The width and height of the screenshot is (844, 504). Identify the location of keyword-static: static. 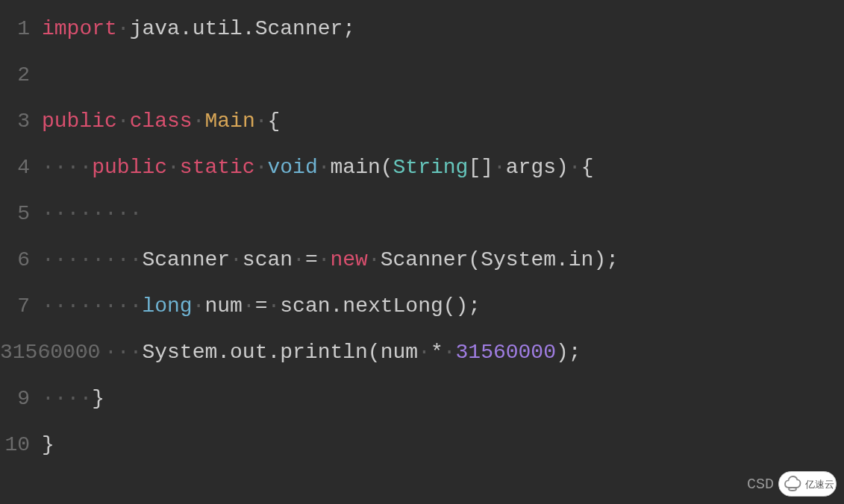
(218, 167).